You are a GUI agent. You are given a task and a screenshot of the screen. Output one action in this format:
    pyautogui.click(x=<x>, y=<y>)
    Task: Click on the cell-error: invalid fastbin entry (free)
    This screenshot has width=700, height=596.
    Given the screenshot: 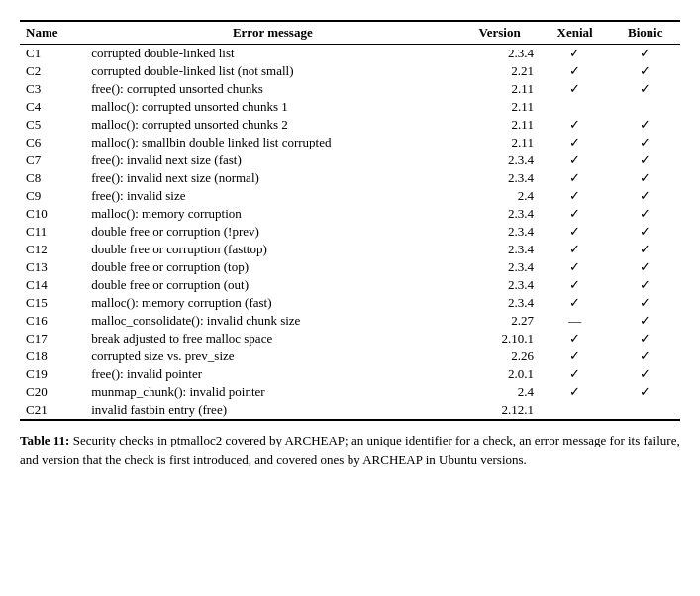 What is the action you would take?
    pyautogui.click(x=272, y=410)
    